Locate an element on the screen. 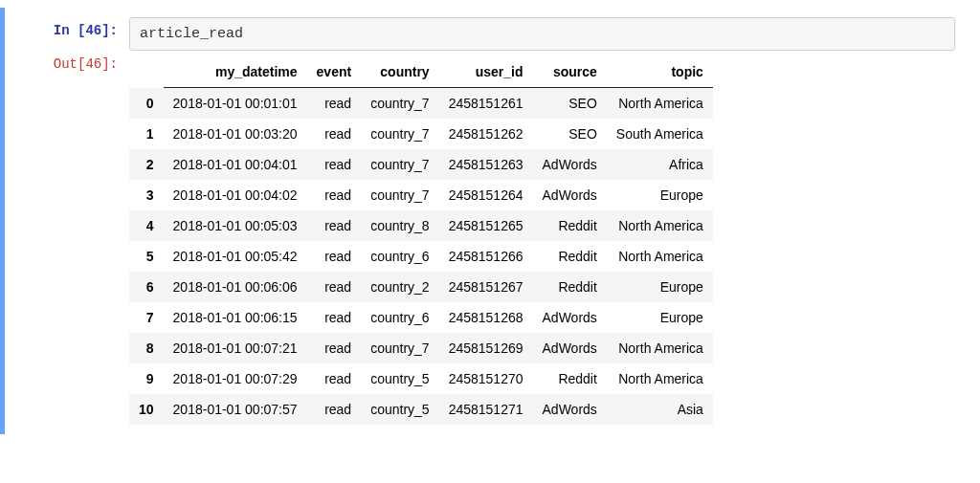 This screenshot has height=483, width=980. cell-user_id: 2458151261 is located at coordinates (486, 103).